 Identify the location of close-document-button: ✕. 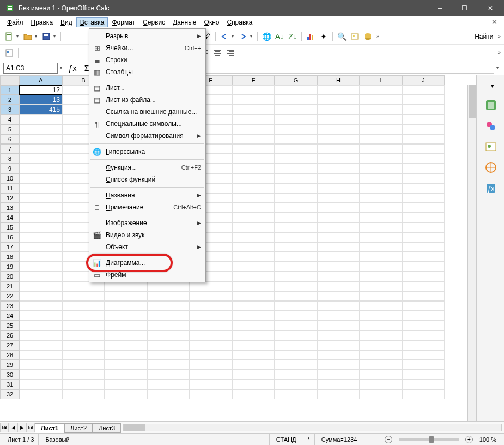
(495, 22).